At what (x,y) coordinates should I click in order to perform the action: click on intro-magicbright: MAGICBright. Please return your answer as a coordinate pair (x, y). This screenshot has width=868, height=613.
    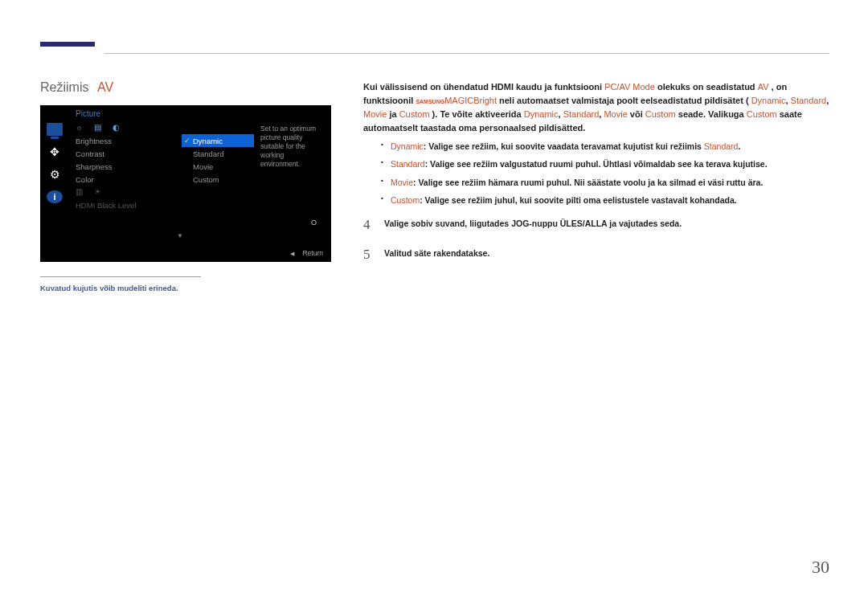
    Looking at the image, I should click on (471, 100).